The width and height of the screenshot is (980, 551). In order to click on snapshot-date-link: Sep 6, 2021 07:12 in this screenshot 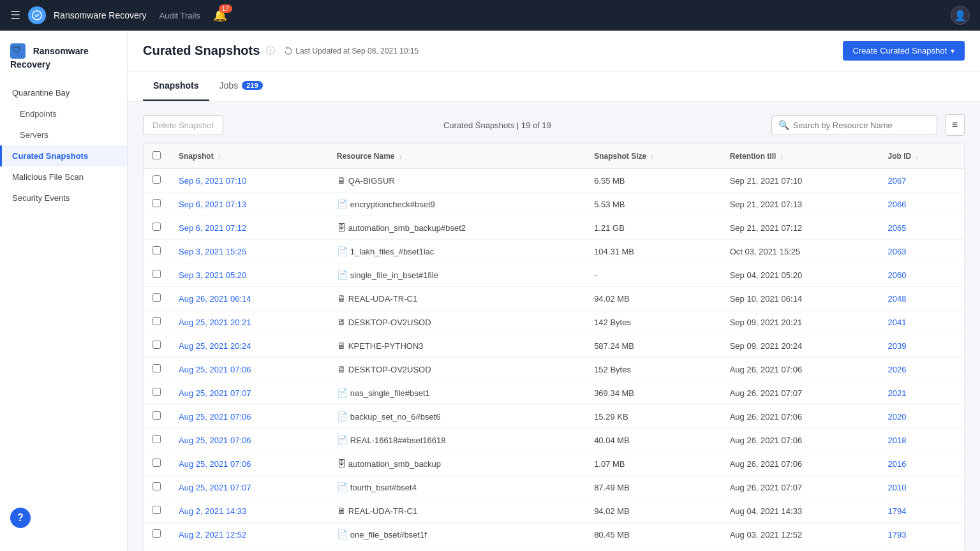, I will do `click(212, 228)`.